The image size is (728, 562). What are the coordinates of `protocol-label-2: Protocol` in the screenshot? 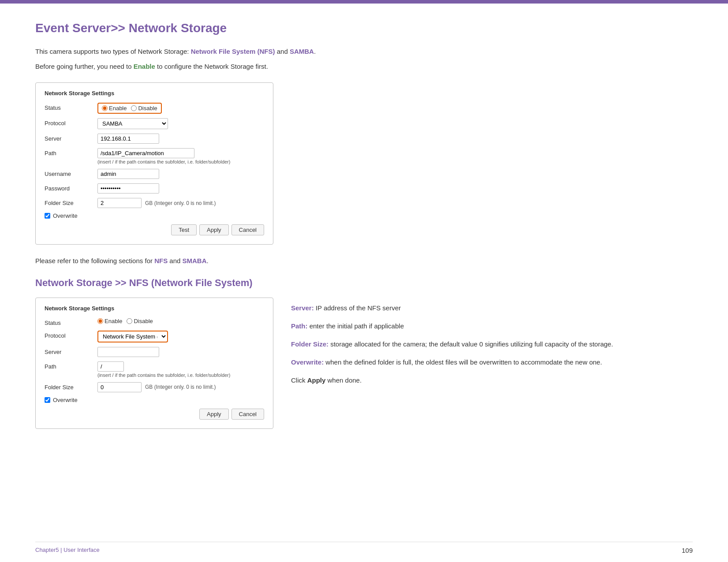 It's located at (71, 335).